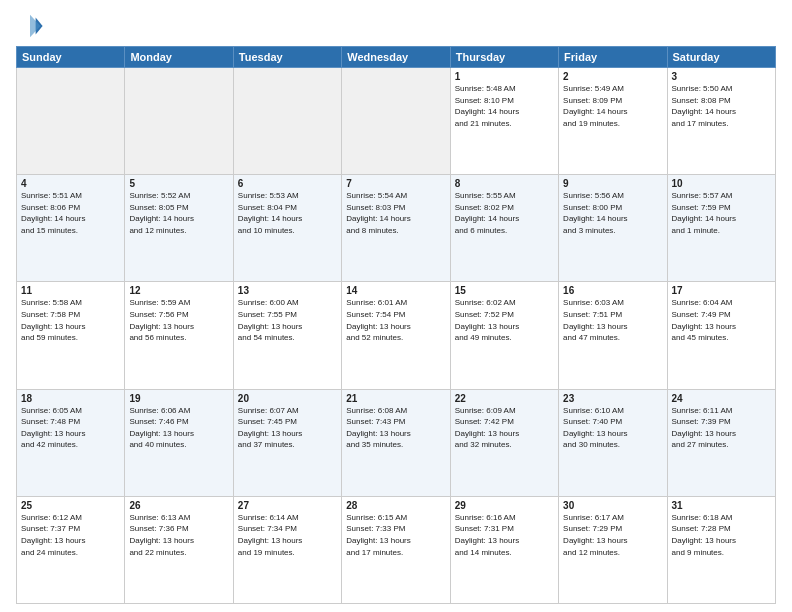  I want to click on day-info: Sunrise: 6:17 AM Sunset: 7:29 PM Dayligh…, so click(612, 535).